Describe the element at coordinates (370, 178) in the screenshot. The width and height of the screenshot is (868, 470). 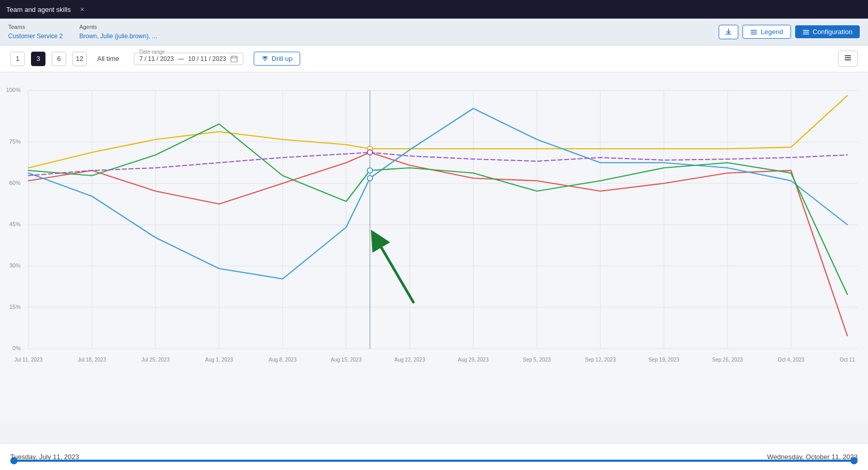
I see `cursor-point-blue2` at that location.